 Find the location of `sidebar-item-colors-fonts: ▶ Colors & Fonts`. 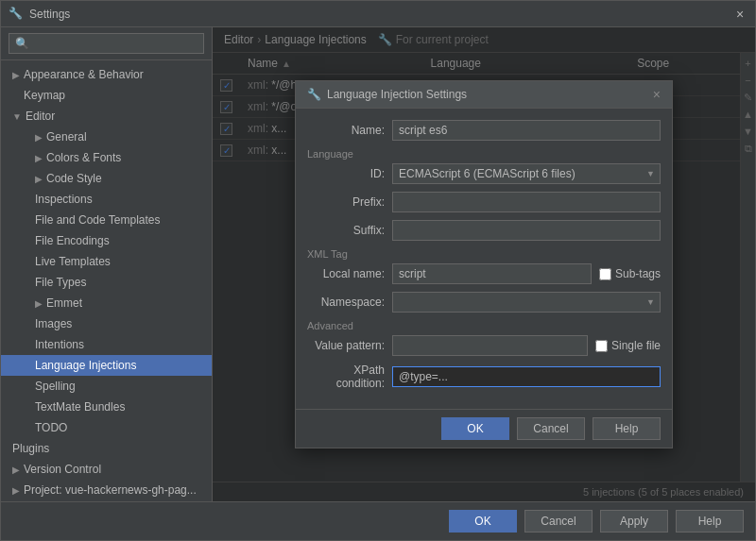

sidebar-item-colors-fonts: ▶ Colors & Fonts is located at coordinates (106, 158).